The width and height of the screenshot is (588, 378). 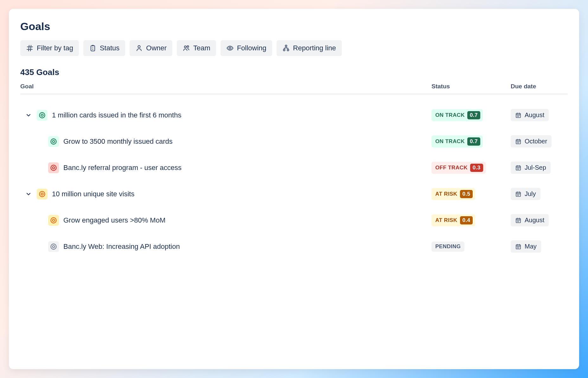 What do you see at coordinates (531, 141) in the screenshot?
I see `due-pill: October` at bounding box center [531, 141].